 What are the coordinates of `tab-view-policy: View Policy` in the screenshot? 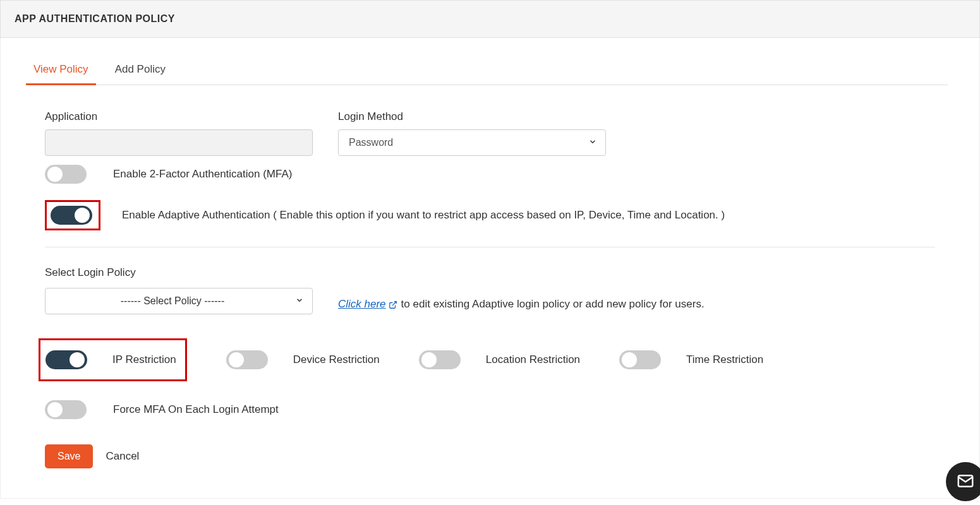 It's located at (61, 71).